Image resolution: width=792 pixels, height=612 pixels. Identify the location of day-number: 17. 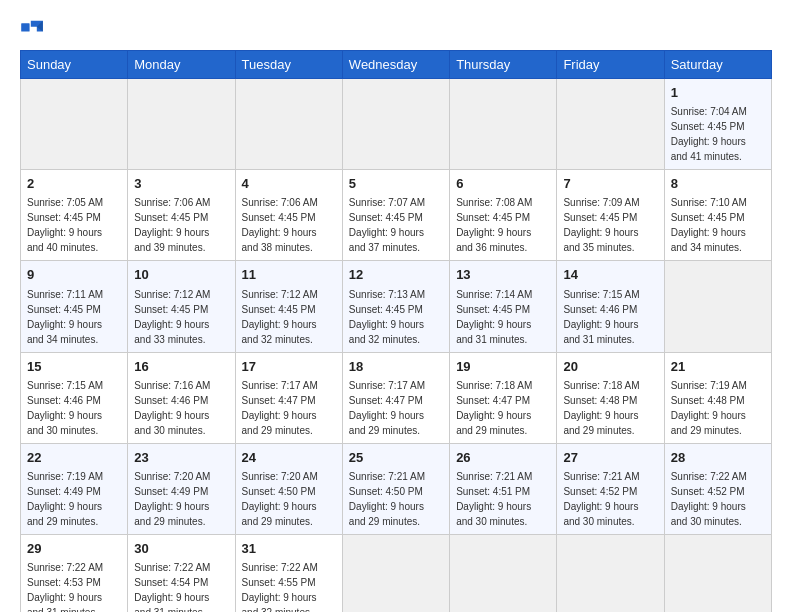
(289, 367).